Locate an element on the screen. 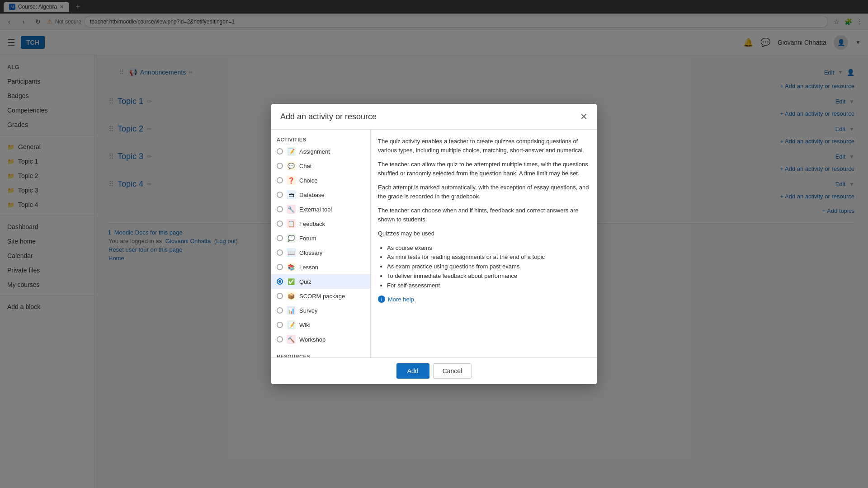  wiki-label: Wiki is located at coordinates (305, 325).